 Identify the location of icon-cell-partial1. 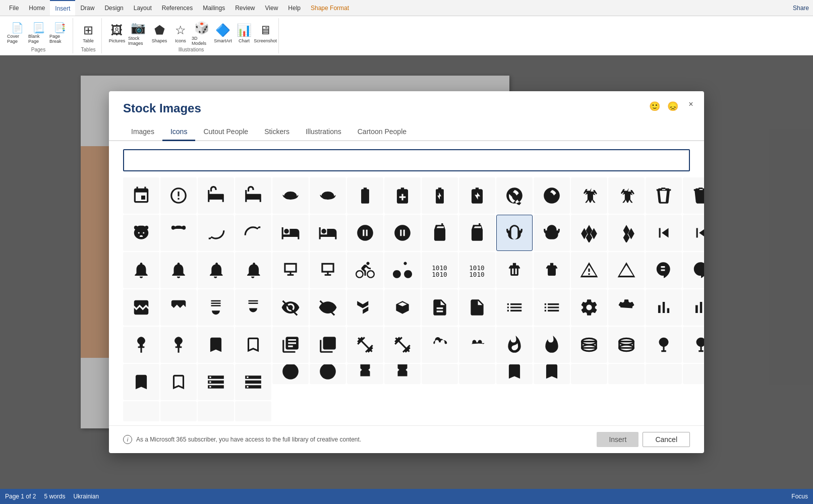
(291, 374).